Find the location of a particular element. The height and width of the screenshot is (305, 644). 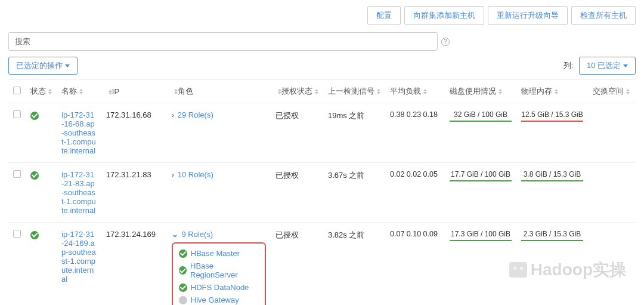

columns-selector: 列: 10 已选定 is located at coordinates (600, 66).